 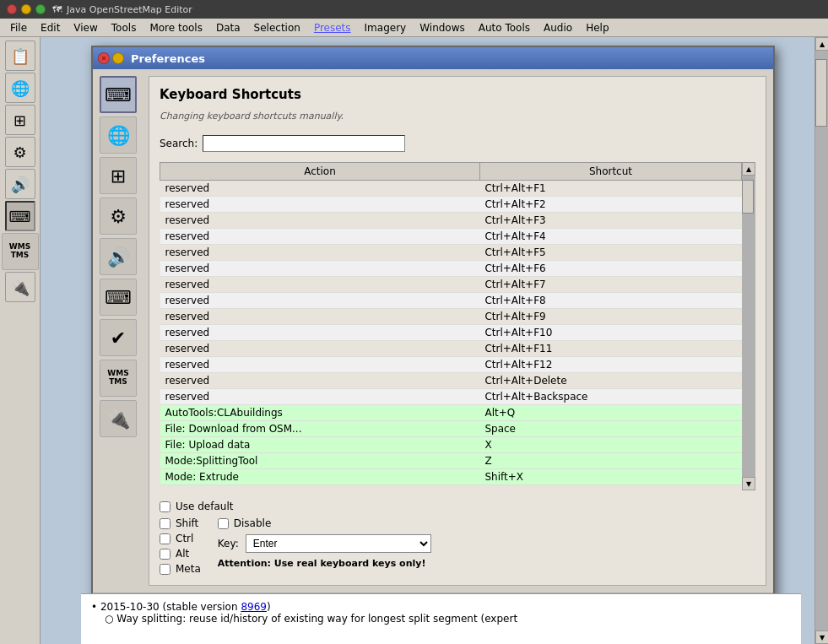 I want to click on menu-file: File, so click(x=19, y=28).